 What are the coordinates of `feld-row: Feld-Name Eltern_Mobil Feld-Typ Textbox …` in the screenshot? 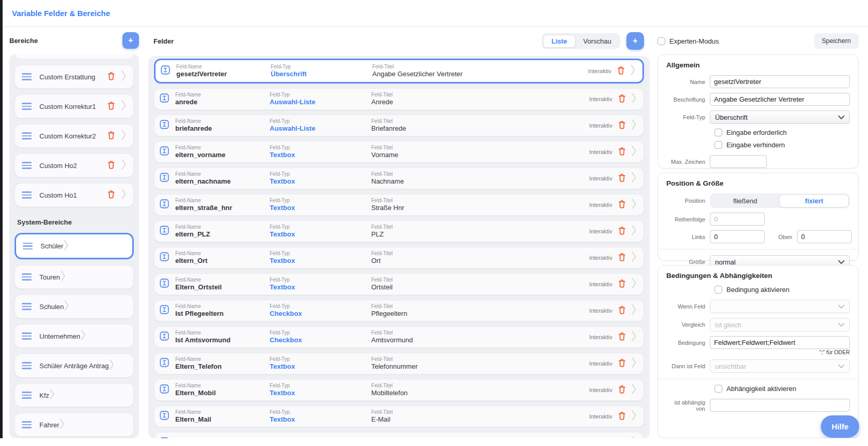 It's located at (399, 390).